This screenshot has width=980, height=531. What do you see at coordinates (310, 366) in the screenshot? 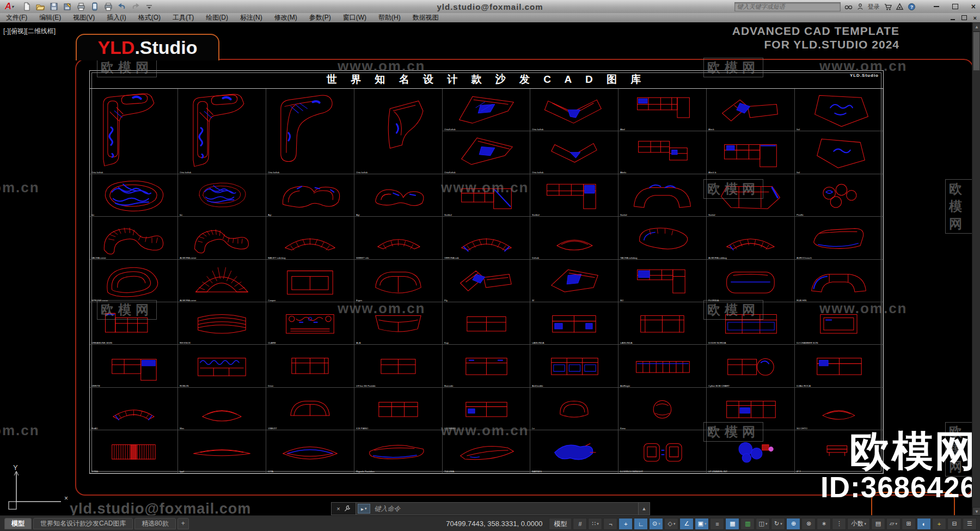
I see `sofa-block: Drive` at bounding box center [310, 366].